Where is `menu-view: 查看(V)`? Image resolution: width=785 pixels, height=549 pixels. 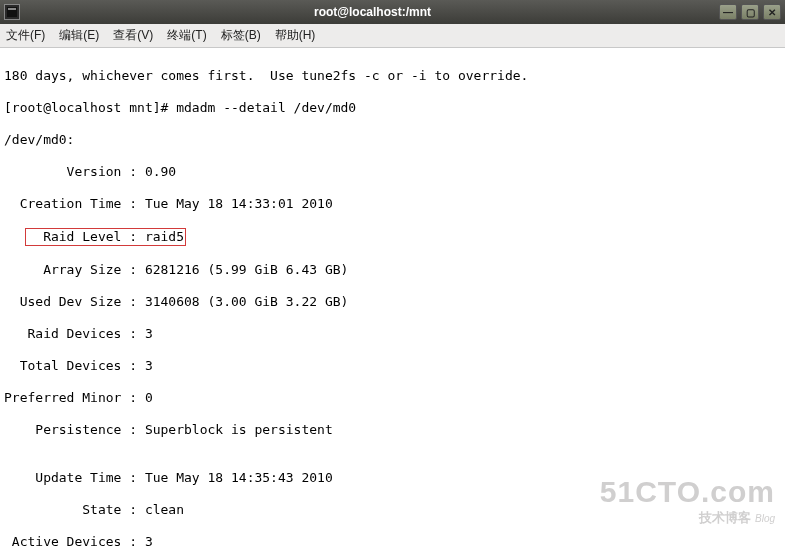
menu-view: 查看(V) is located at coordinates (133, 36).